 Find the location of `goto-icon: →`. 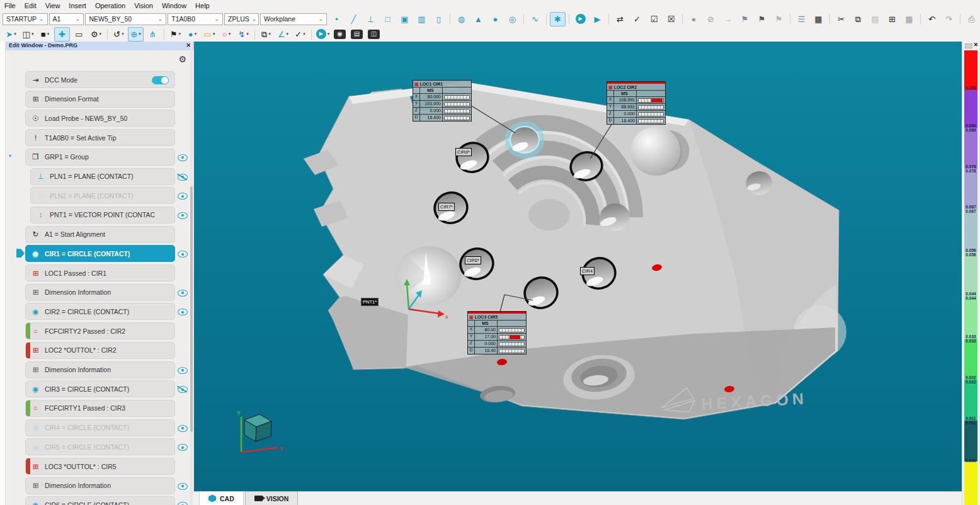

goto-icon: → is located at coordinates (728, 19).